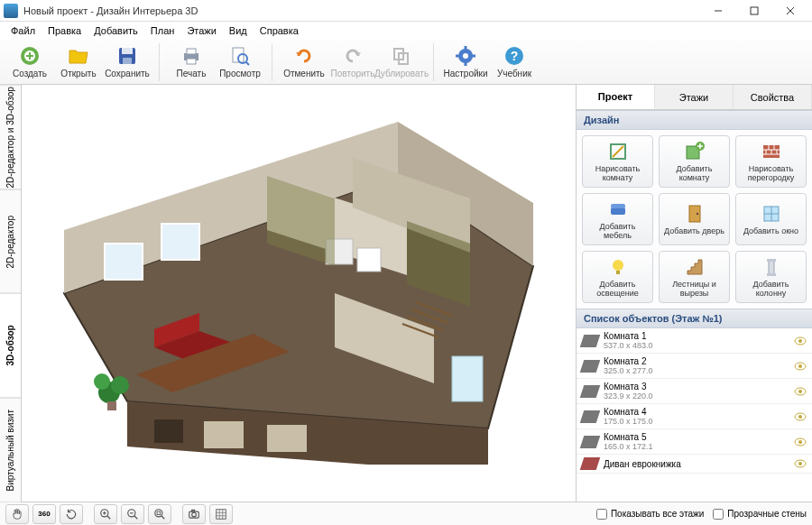 The width and height of the screenshot is (812, 525). What do you see at coordinates (695, 417) in the screenshot?
I see `list-item: Комната 4 175.0 x 175.0` at bounding box center [695, 417].